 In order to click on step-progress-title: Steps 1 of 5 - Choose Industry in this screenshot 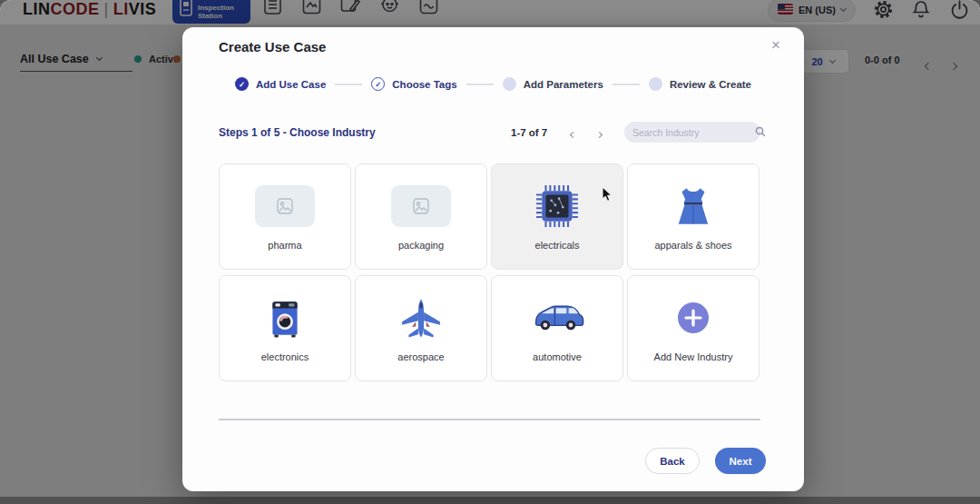, I will do `click(298, 133)`.